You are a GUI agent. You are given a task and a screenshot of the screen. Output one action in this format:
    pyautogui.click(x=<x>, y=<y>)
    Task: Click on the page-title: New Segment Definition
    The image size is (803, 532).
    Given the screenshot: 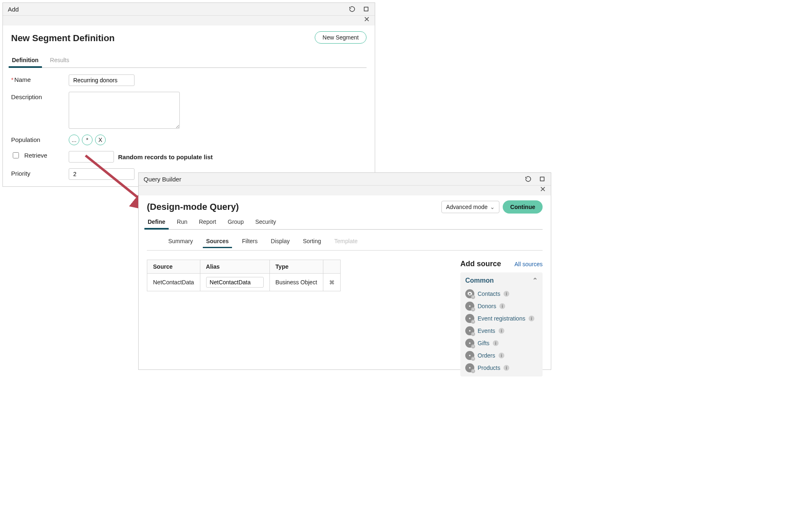 What is the action you would take?
    pyautogui.click(x=63, y=38)
    